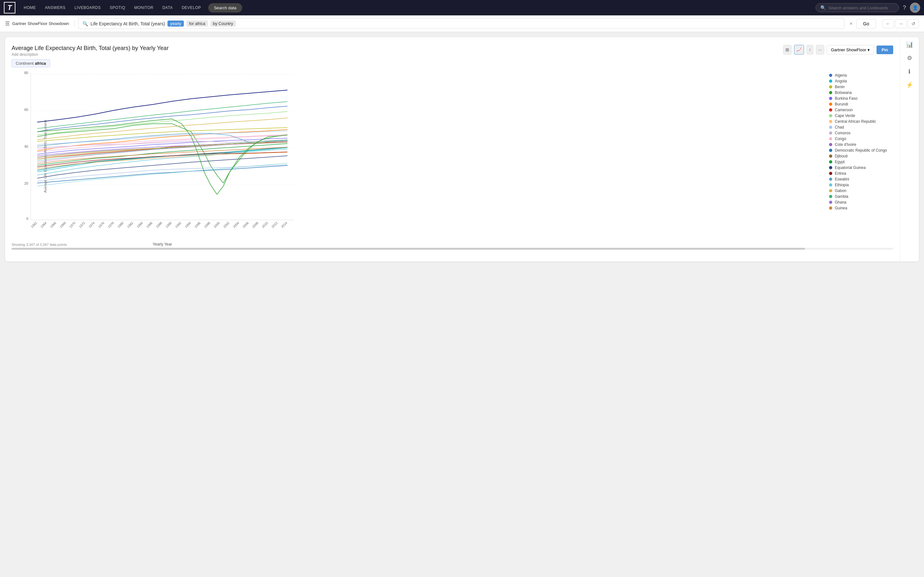 The height and width of the screenshot is (577, 924). I want to click on global-search-bar: 🔍, so click(857, 8).